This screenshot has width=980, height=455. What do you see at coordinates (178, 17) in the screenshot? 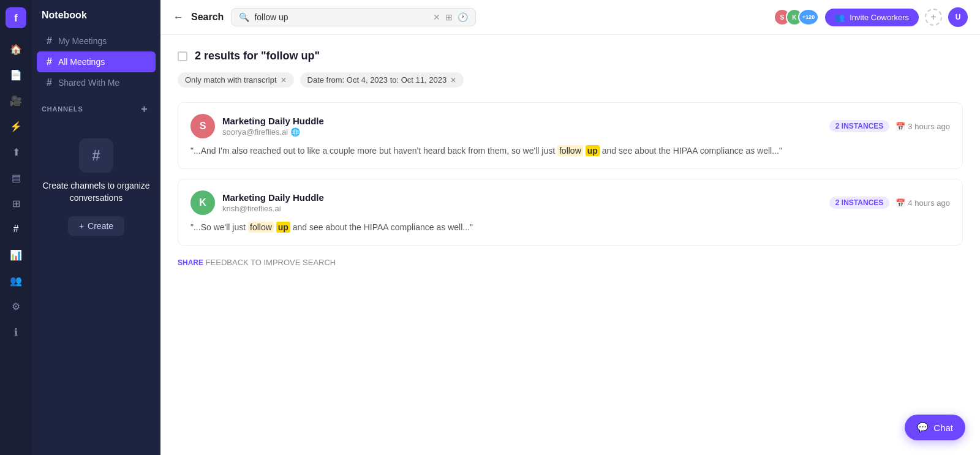
I see `back-button: ←` at bounding box center [178, 17].